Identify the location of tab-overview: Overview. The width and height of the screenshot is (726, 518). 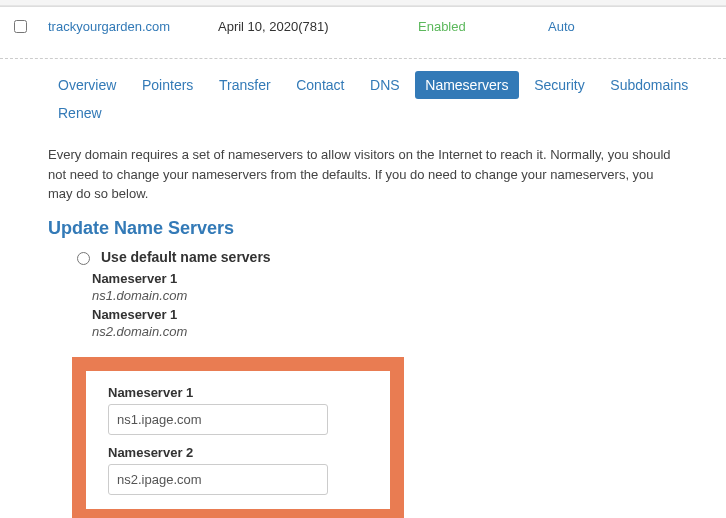
(87, 85).